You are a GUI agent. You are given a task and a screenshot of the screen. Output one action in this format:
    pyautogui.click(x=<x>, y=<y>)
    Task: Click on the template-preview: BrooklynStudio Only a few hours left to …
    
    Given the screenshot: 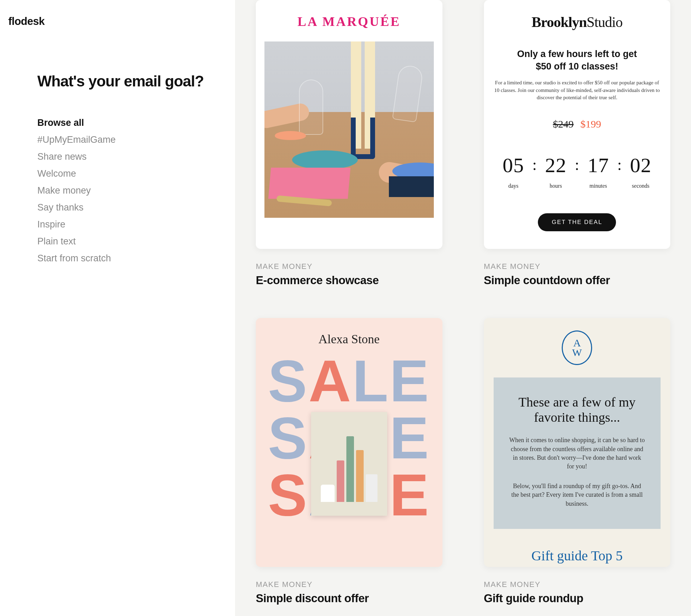 What is the action you would take?
    pyautogui.click(x=577, y=124)
    